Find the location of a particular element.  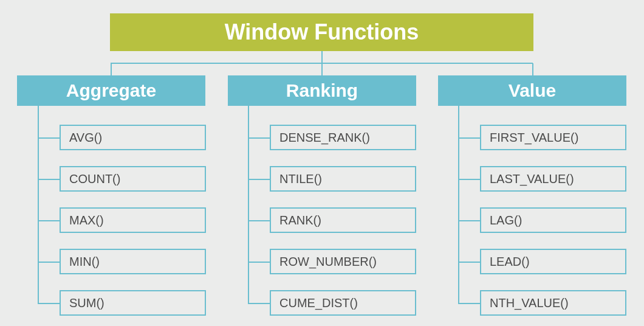

func-item: MIN() is located at coordinates (132, 262).